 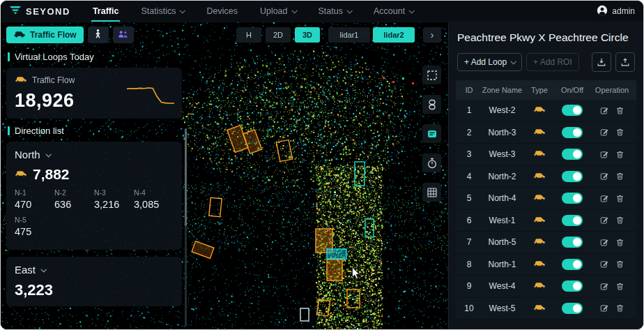 I want to click on group-icon, so click(x=123, y=35).